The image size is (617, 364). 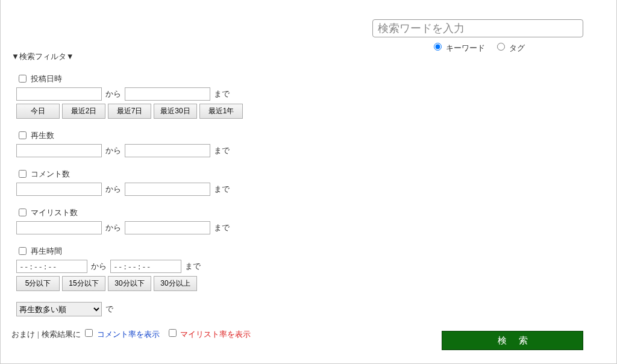 I want to click on radio-tag, so click(x=501, y=47).